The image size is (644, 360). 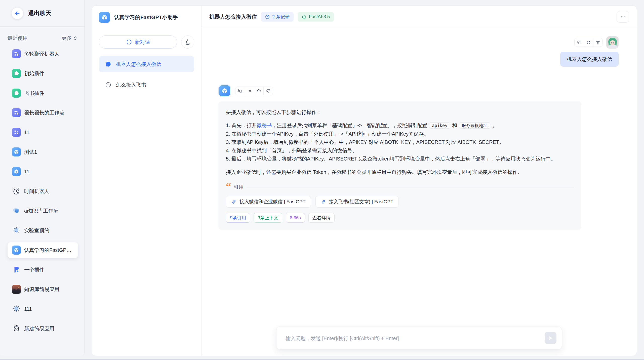 I want to click on sidebar-app-item: 一个插件, so click(x=43, y=270).